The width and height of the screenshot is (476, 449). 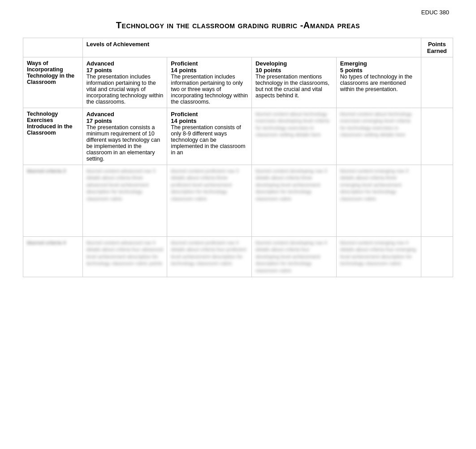 I want to click on advanced-cell-4: blurred content advanced row 4 details a…, so click(x=125, y=257).